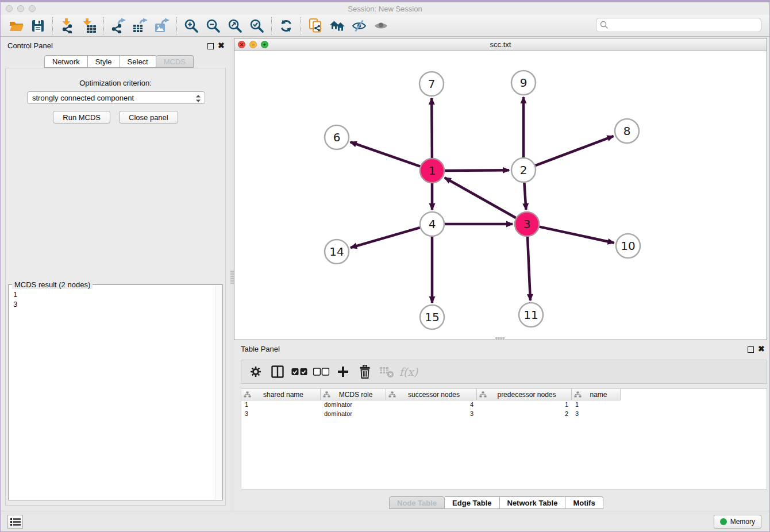 The height and width of the screenshot is (532, 770). Describe the element at coordinates (524, 395) in the screenshot. I see `column-header-predecessor-nodes: predecessor nodes` at that location.